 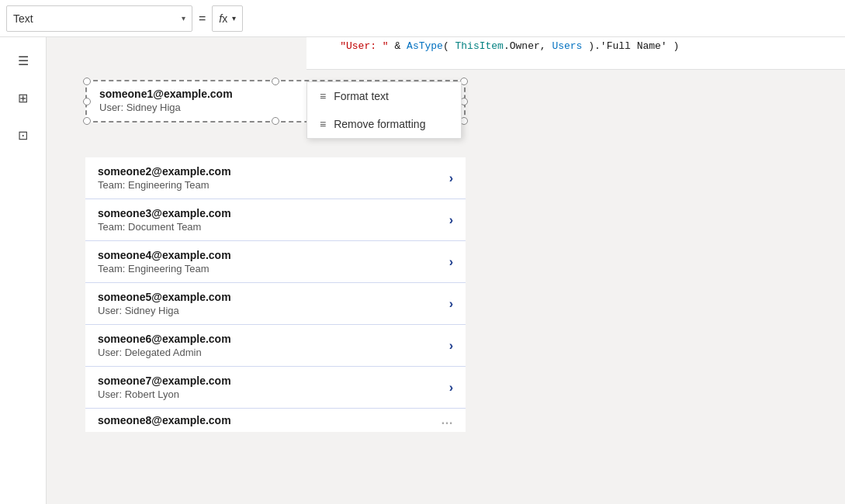 What do you see at coordinates (275, 262) in the screenshot?
I see `list-item: someone4@example.com Team: Engineering T…` at bounding box center [275, 262].